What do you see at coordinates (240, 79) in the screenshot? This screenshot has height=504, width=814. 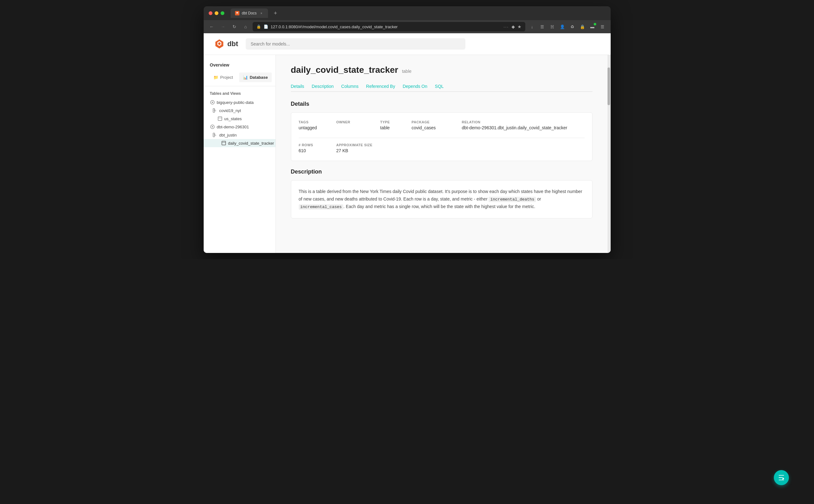 I see `sidebar-tabs: 📁 Project 📊 Database` at bounding box center [240, 79].